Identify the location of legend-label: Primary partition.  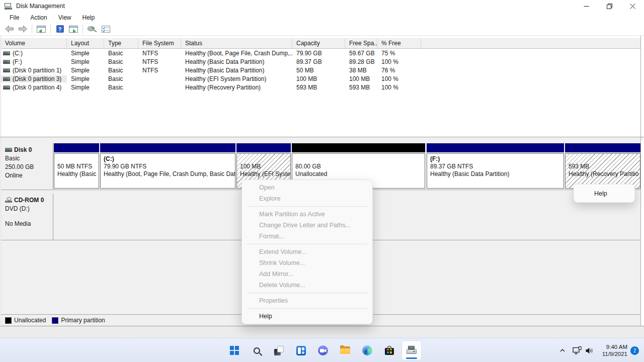
(83, 320).